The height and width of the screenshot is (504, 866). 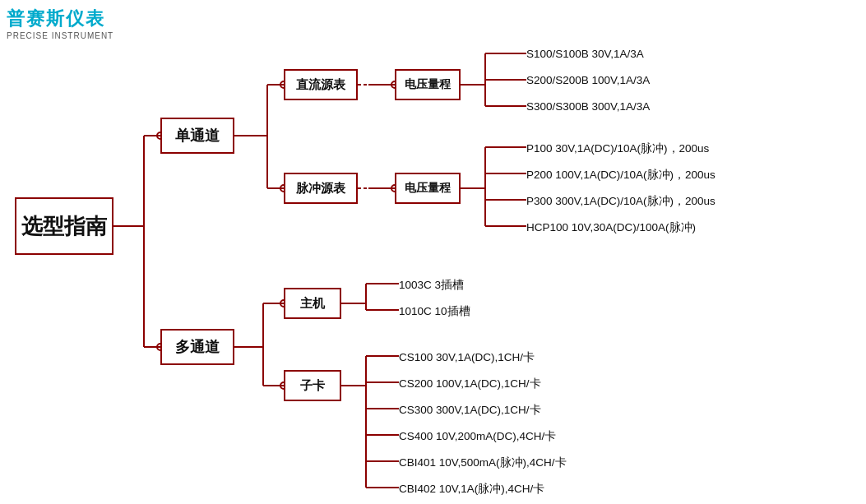 What do you see at coordinates (621, 201) in the screenshot?
I see `pulse-item-2: P300 300V,1A(DC)/10A(脉冲)，200us` at bounding box center [621, 201].